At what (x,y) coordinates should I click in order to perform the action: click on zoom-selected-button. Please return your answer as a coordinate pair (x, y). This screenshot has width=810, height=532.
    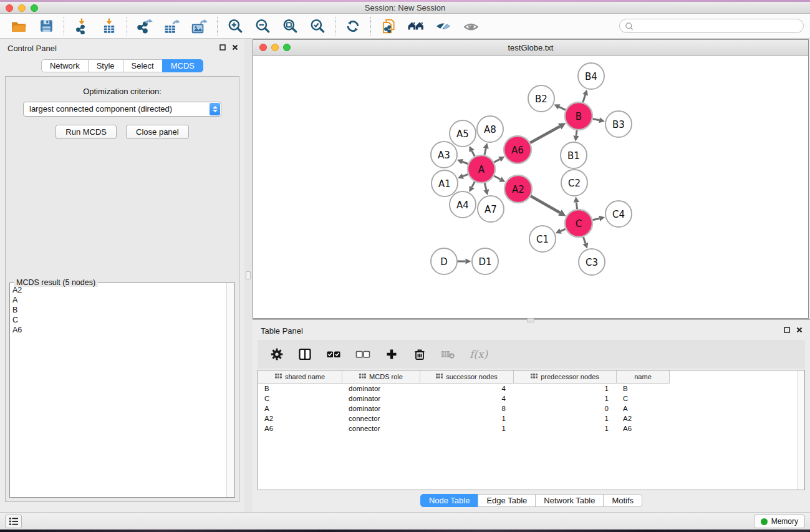
    Looking at the image, I should click on (317, 26).